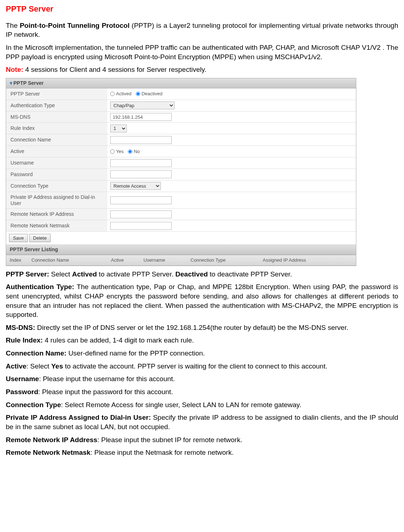  I want to click on save-button: Save, so click(18, 238).